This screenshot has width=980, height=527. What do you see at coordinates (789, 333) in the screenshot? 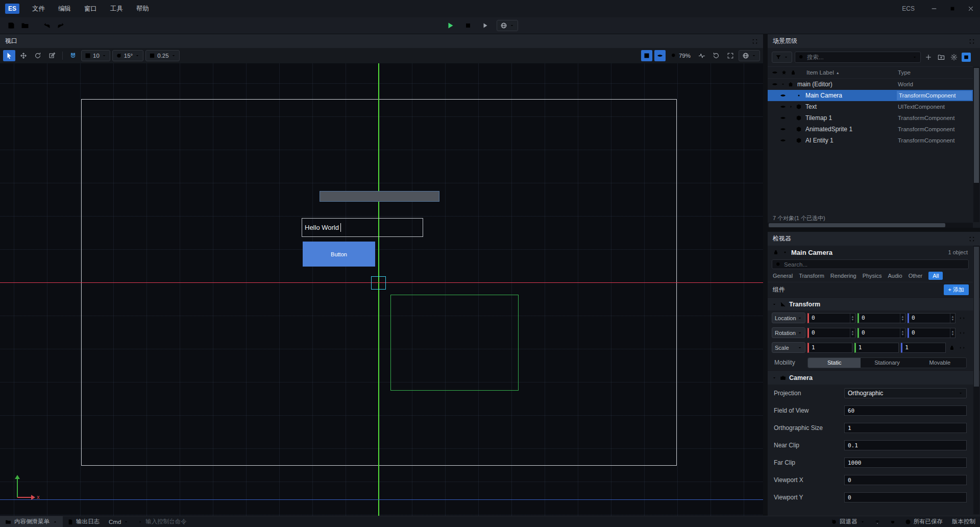
I see `rotation-dropdown: Rotation` at bounding box center [789, 333].